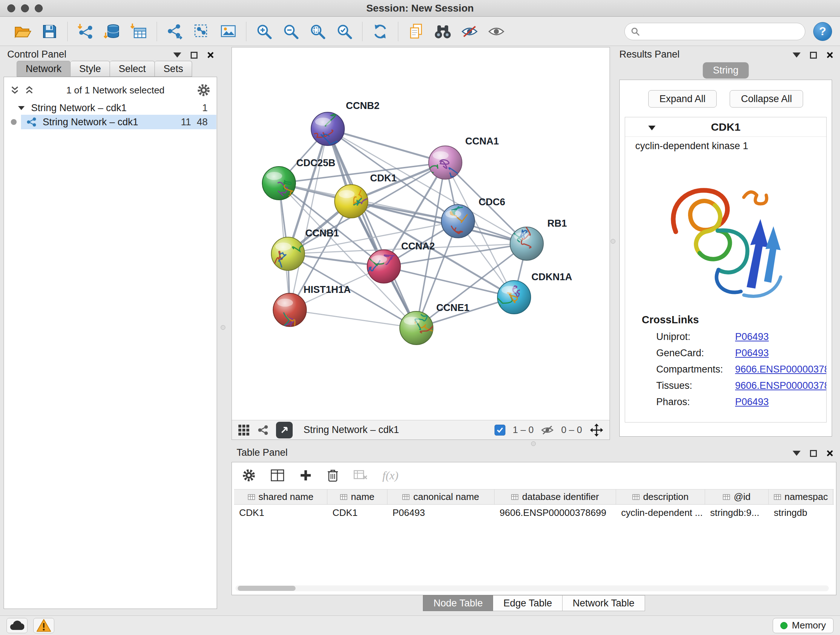  I want to click on tab-style: Style, so click(90, 69).